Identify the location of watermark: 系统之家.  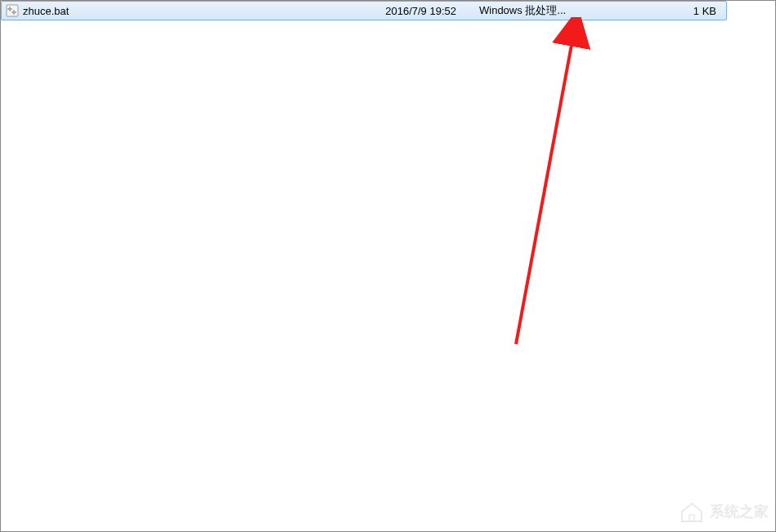
(724, 512).